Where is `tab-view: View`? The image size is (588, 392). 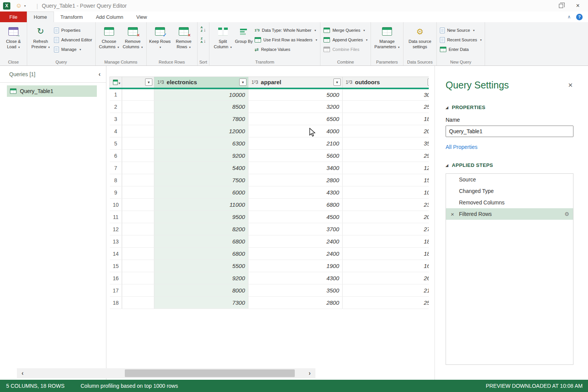
tab-view: View is located at coordinates (142, 17).